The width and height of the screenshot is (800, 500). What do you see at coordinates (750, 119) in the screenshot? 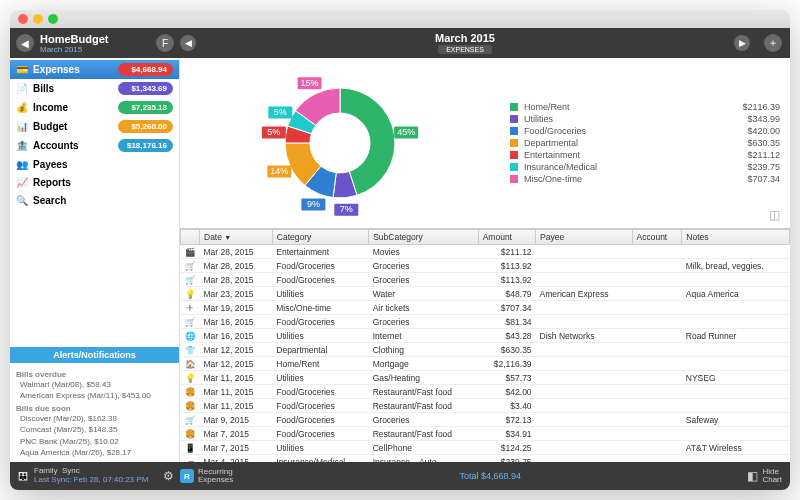
I see `legend-value: $343.99` at bounding box center [750, 119].